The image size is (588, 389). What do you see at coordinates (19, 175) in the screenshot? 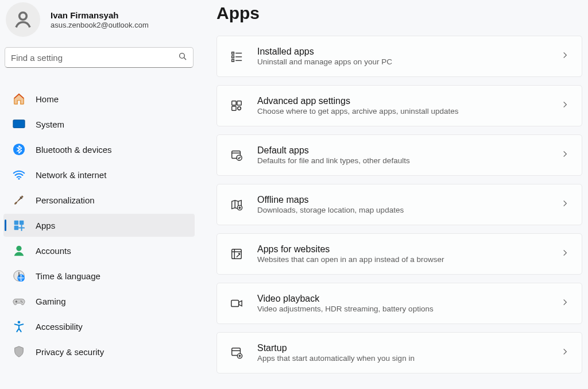
I see `wifi-icon` at bounding box center [19, 175].